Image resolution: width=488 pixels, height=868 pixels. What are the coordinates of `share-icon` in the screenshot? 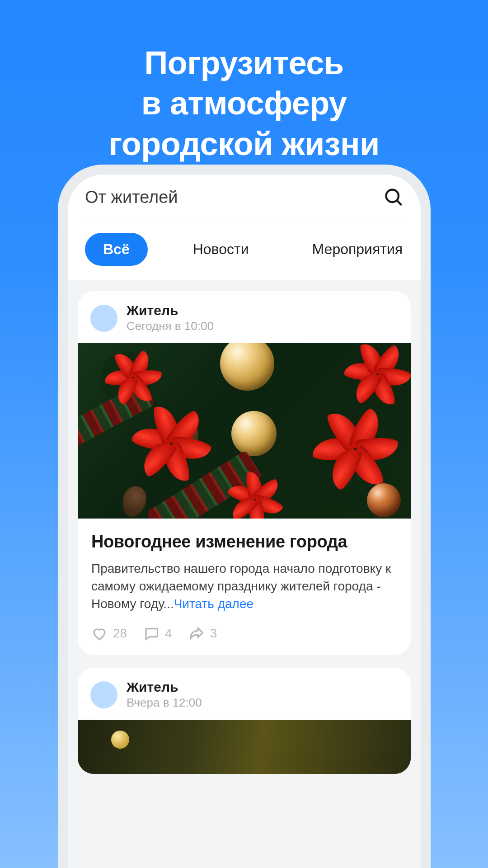 It's located at (197, 633).